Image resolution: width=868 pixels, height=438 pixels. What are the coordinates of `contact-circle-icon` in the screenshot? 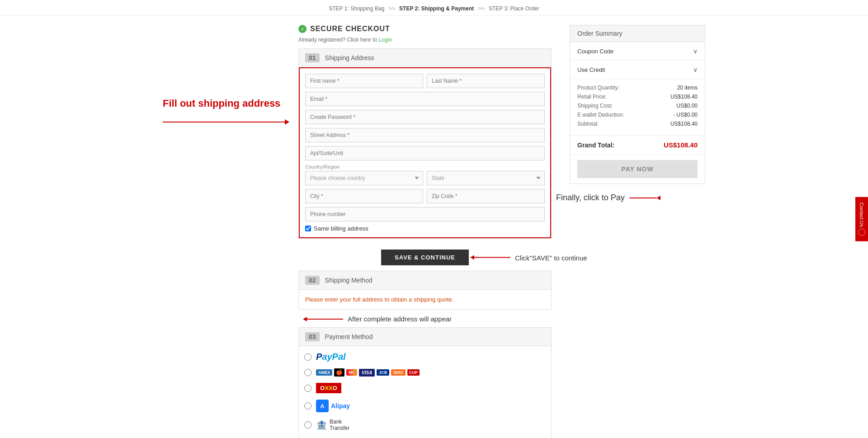 It's located at (862, 232).